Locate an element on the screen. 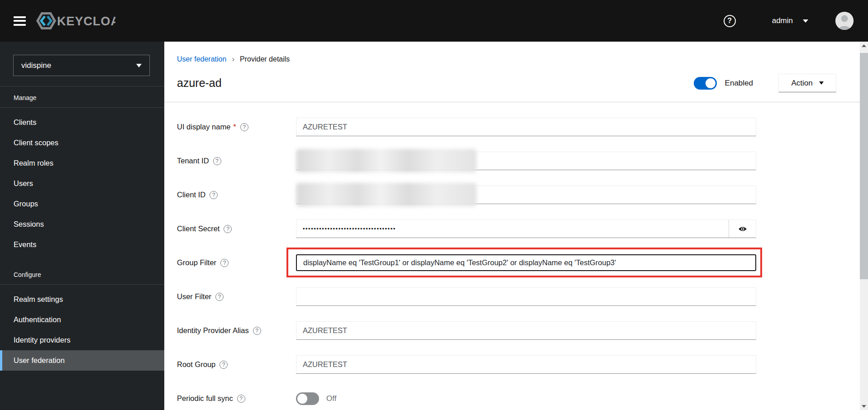 This screenshot has width=868, height=410. keycloak-logo: KEYCLOAK is located at coordinates (76, 21).